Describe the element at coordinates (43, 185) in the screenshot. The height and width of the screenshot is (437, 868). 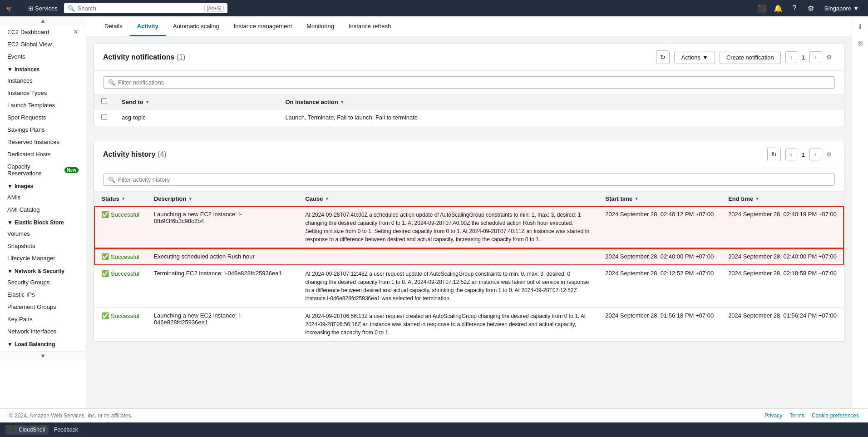
I see `sidebar-section-images: ▼ Images` at that location.